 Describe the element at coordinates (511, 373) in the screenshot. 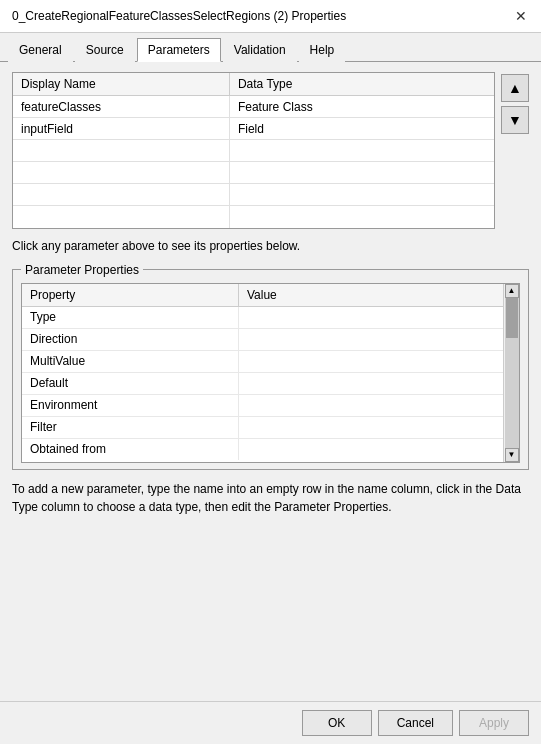

I see `scrollbar: ▲ ▼` at that location.